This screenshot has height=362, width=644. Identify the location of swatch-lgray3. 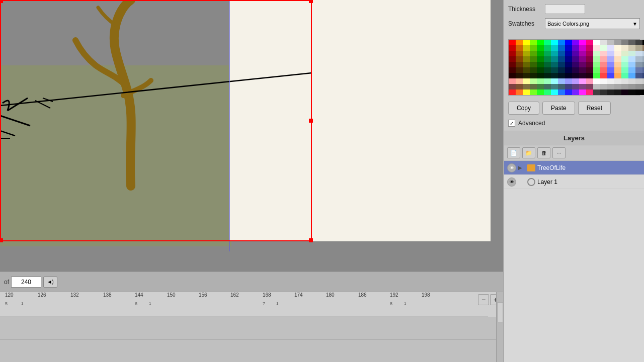
(618, 42).